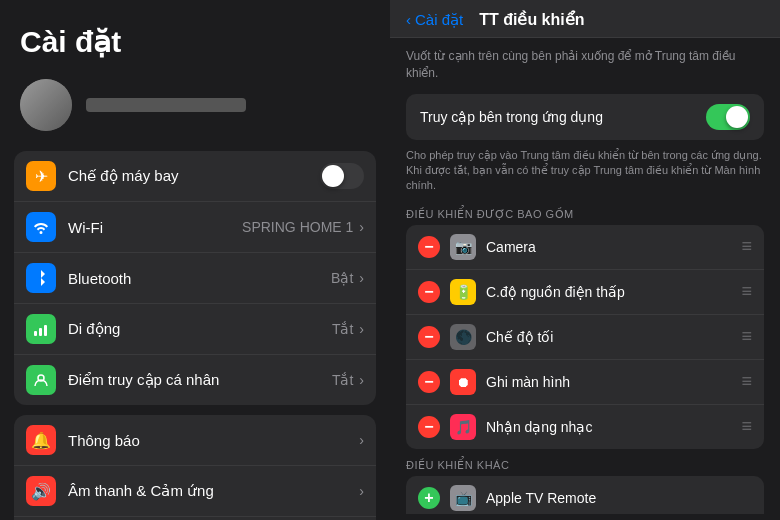 This screenshot has width=780, height=520. Describe the element at coordinates (195, 468) in the screenshot. I see `settings-section-notifications: 🔔 Thông báo › 🔊 Âm thanh & Cảm ứng › 🌙 T…` at that location.